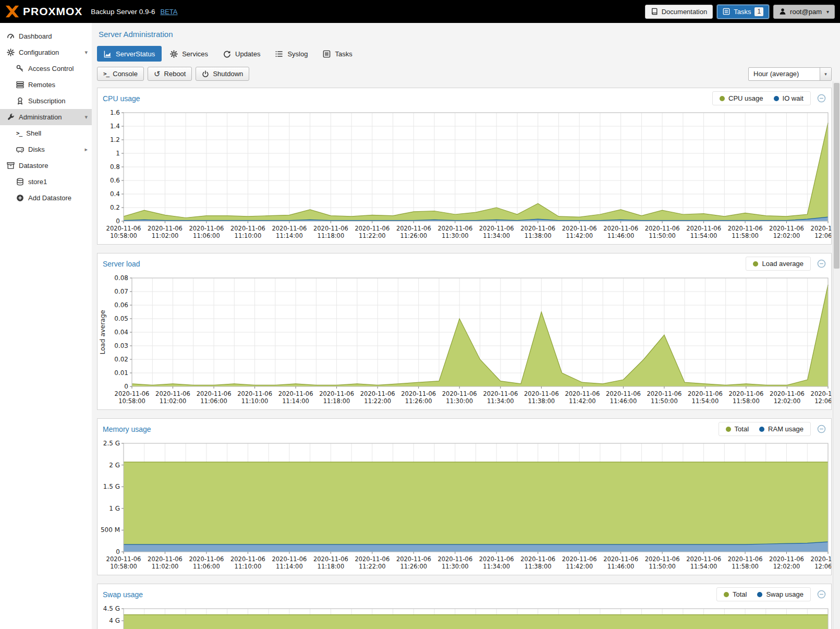  Describe the element at coordinates (86, 52) in the screenshot. I see `caret-down-icon: ▾` at that location.